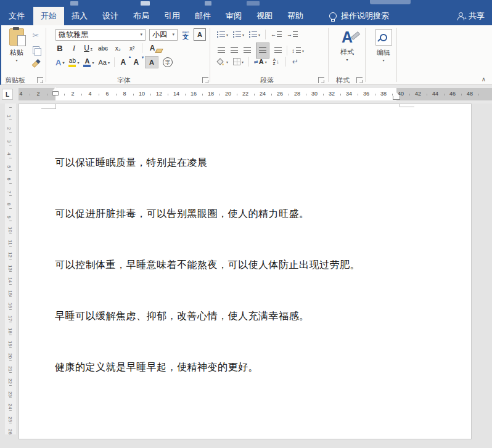 The image size is (492, 448). What do you see at coordinates (40, 80) in the screenshot?
I see `clipboard-dialog-launcher` at bounding box center [40, 80].